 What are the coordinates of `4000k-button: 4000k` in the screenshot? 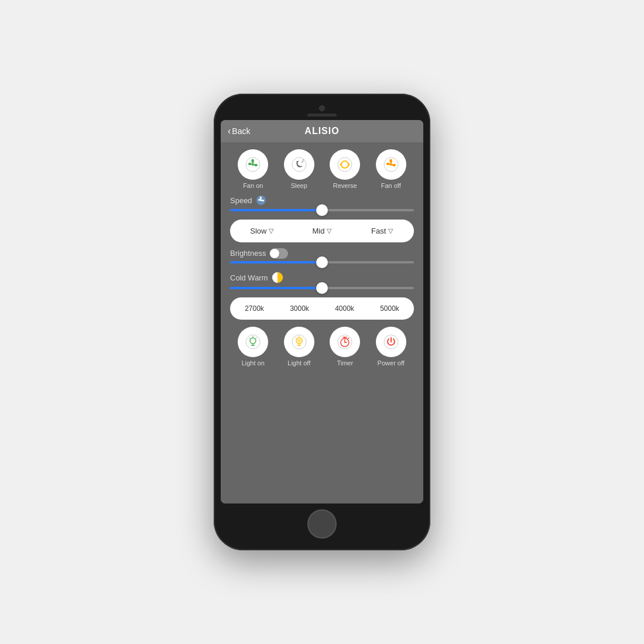 It's located at (344, 309).